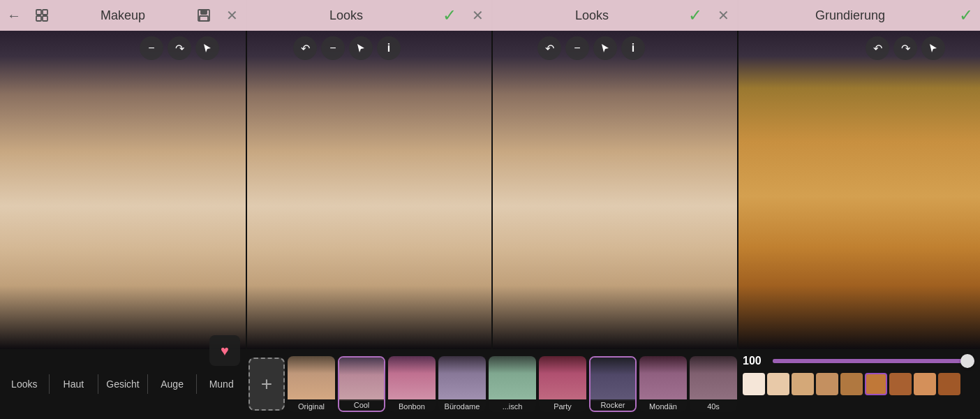 The image size is (980, 419). I want to click on panel1-title: Makeup, so click(123, 15).